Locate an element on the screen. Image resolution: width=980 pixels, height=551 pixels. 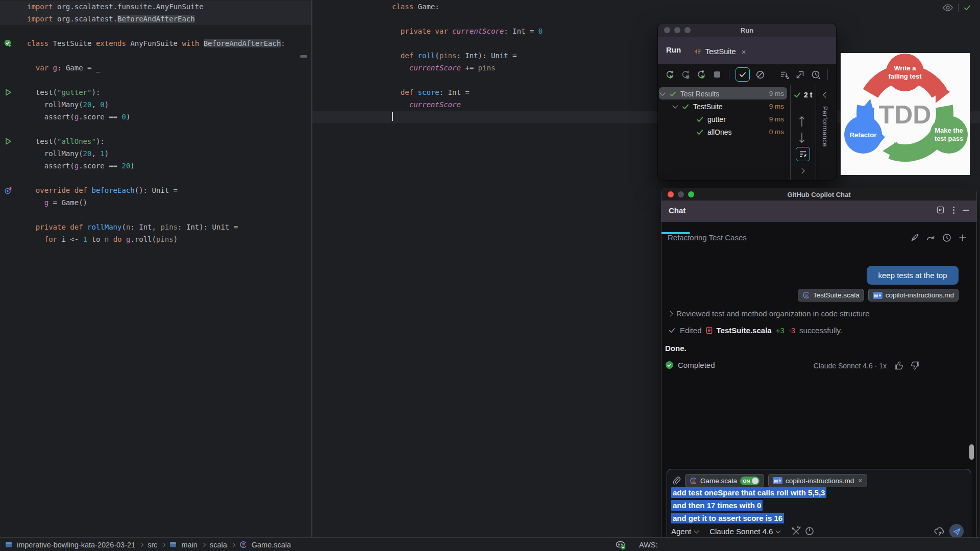
chat-window-titlebar: GitHub Copilot Chat is located at coordinates (819, 194).